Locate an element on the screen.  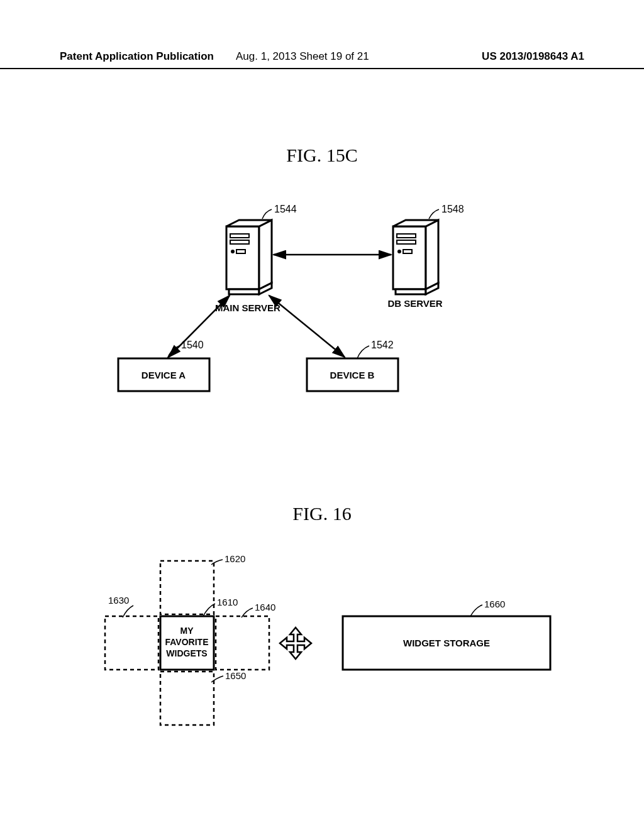
header-center: Aug. 1, 2013 Sheet 19 of 21 is located at coordinates (303, 57).